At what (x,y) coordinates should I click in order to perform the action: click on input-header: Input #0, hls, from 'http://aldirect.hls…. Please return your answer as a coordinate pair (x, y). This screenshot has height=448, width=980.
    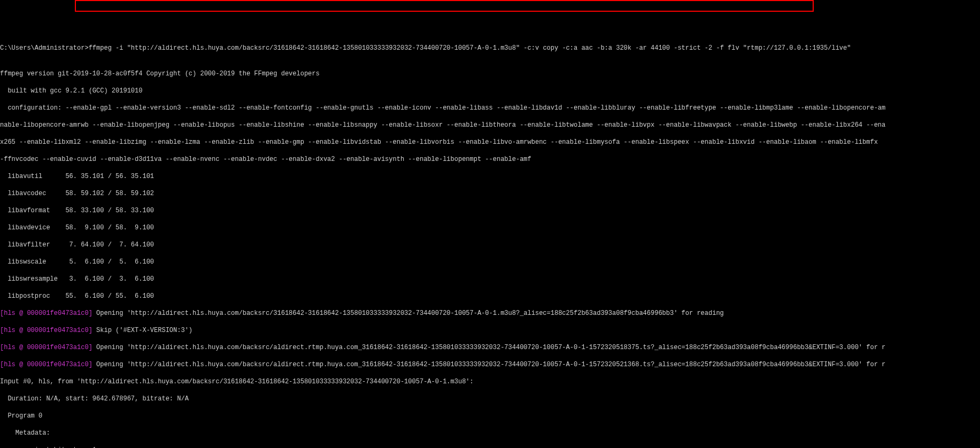
    Looking at the image, I should click on (490, 382).